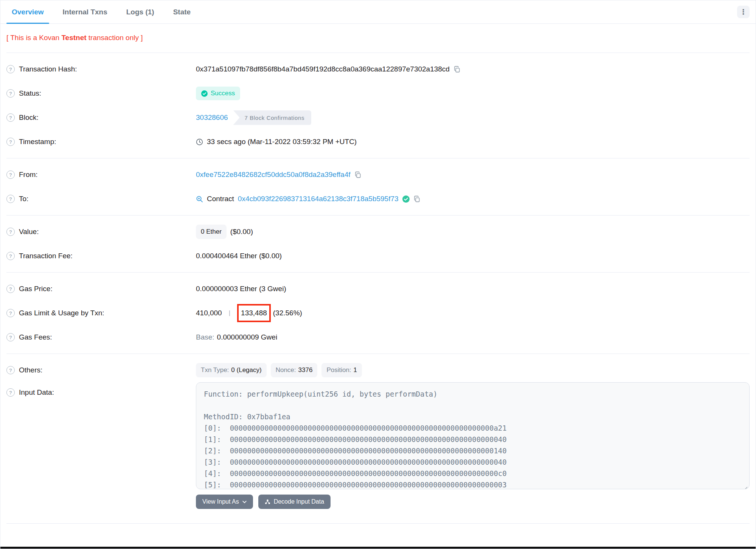 The image size is (756, 549). I want to click on input-data-line, so click(473, 405).